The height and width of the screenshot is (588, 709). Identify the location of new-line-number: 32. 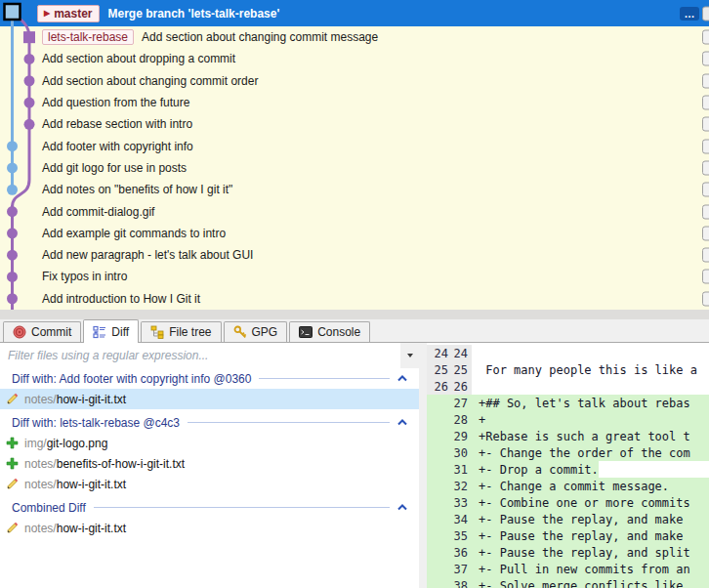
(458, 486).